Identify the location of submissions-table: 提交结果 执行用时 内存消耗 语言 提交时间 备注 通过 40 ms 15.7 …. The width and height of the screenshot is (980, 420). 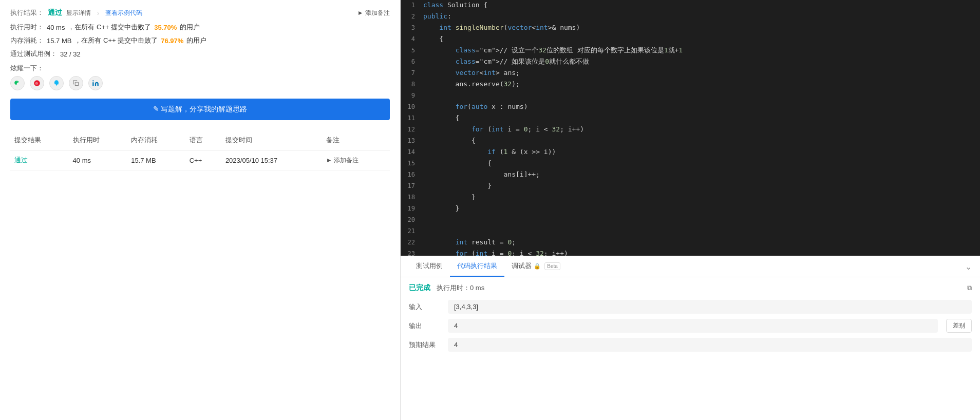
(200, 150).